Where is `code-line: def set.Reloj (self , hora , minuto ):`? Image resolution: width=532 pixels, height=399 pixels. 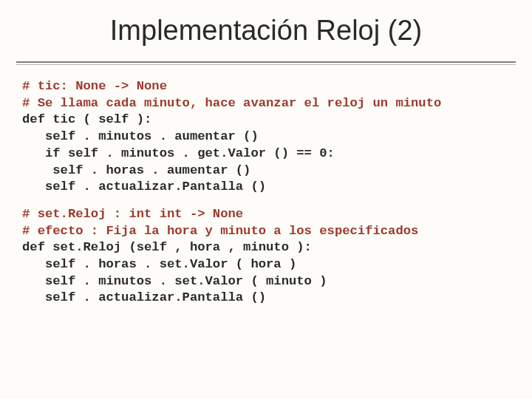
code-line: def set.Reloj (self , hora , minuto ): is located at coordinates (167, 247).